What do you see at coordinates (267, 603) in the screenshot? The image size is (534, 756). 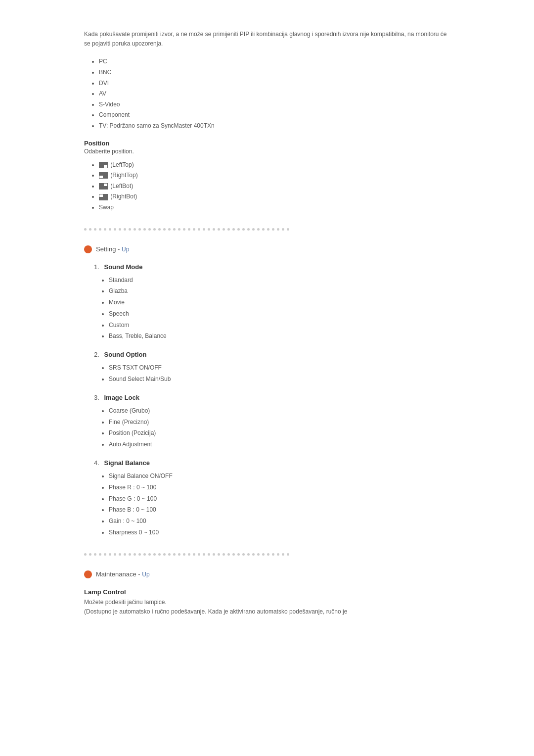 I see `lamp-desc-1: Možete podesiti jačinu lampice.` at bounding box center [267, 603].